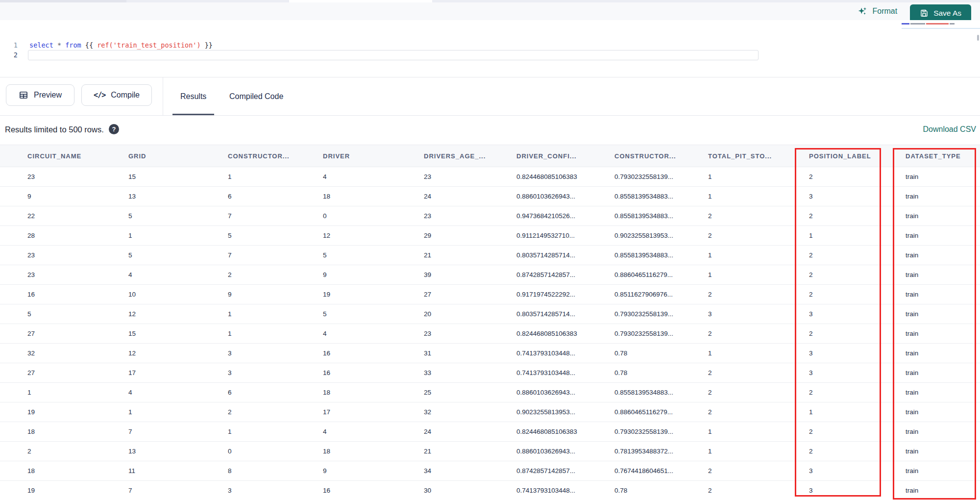  Describe the element at coordinates (470, 490) in the screenshot. I see `table-cell: 30` at that location.